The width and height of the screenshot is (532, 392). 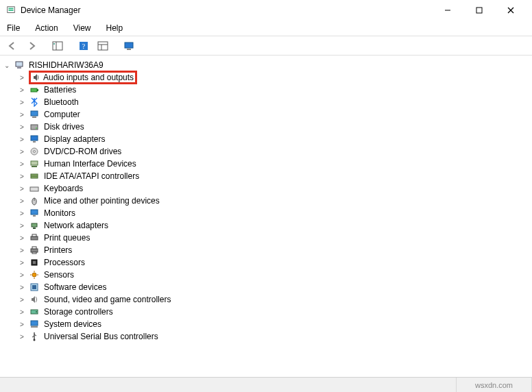 What do you see at coordinates (14, 28) in the screenshot?
I see `menu-file: File` at bounding box center [14, 28].